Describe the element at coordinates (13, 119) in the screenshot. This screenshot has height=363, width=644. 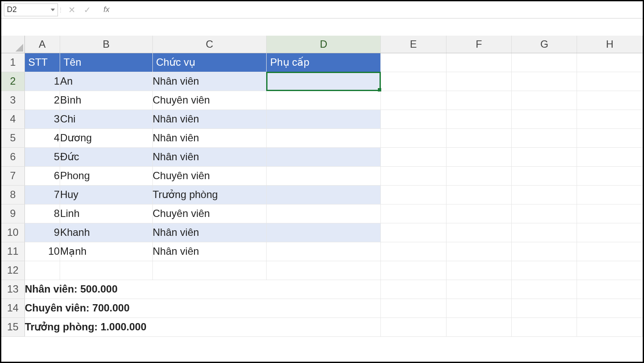
I see `row-header-4: 4` at that location.